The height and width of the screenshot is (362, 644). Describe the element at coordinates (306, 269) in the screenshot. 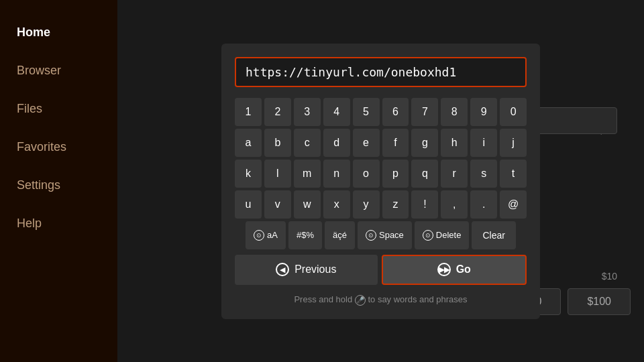

I see `previous-button: ◀ Previous` at that location.